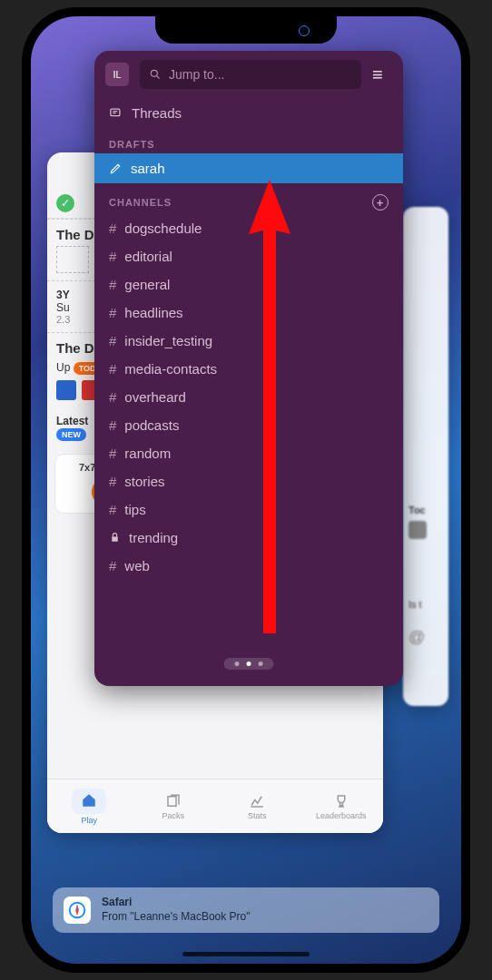 Image resolution: width=492 pixels, height=980 pixels. What do you see at coordinates (249, 397) in the screenshot?
I see `channel-overheard: #overheard` at bounding box center [249, 397].